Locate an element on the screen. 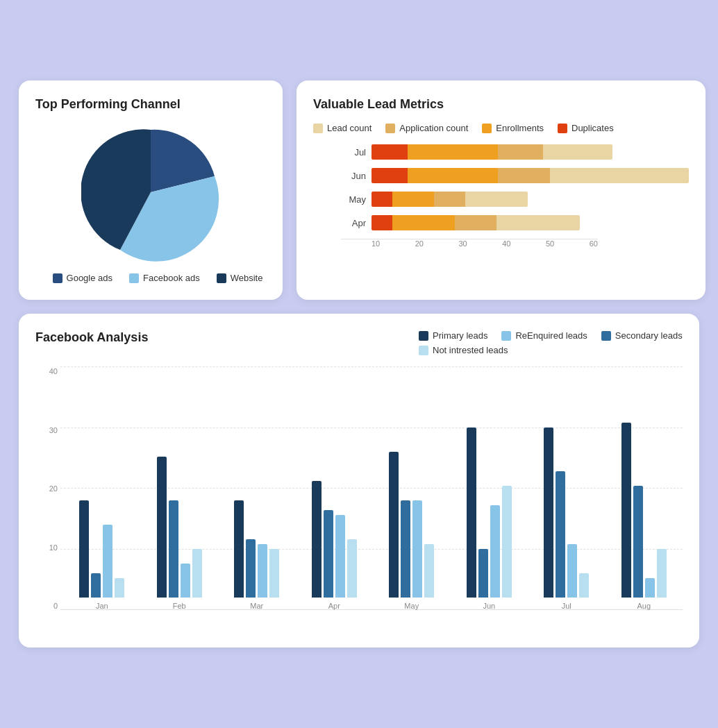 Image resolution: width=718 pixels, height=728 pixels. lead-count-label: Lead count is located at coordinates (349, 128).